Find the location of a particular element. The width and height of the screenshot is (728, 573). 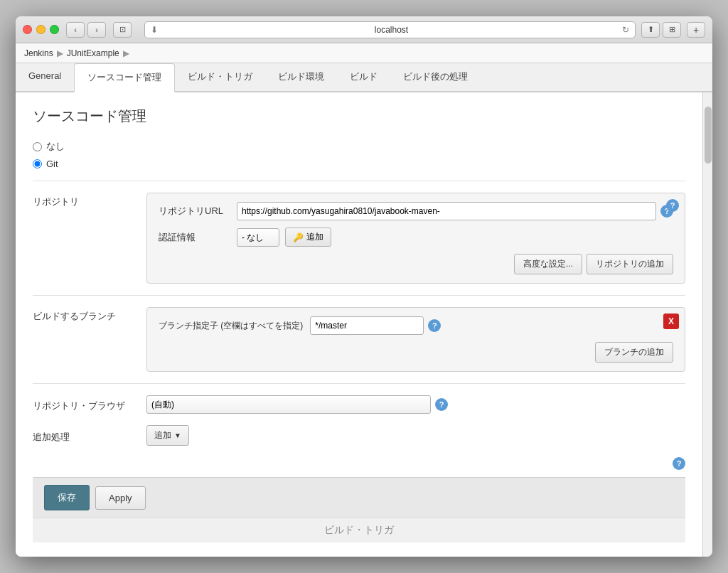

branch-specifier-input is located at coordinates (367, 326).